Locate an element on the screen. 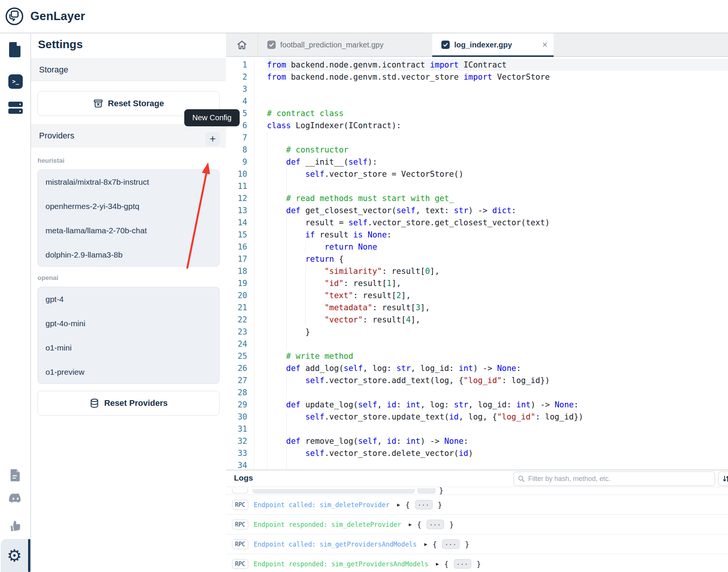 This screenshot has height=572, width=728. code-line: 4 is located at coordinates (477, 101).